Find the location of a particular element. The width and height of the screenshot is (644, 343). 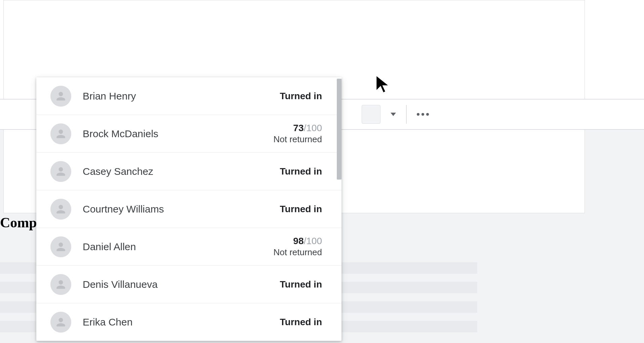

student-name: Erika Chen is located at coordinates (182, 322).